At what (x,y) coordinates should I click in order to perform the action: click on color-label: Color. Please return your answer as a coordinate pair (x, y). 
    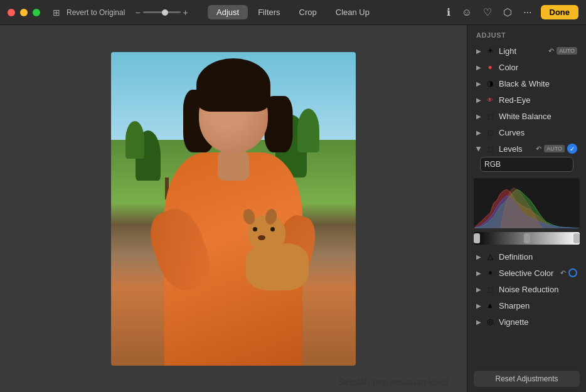
    Looking at the image, I should click on (538, 68).